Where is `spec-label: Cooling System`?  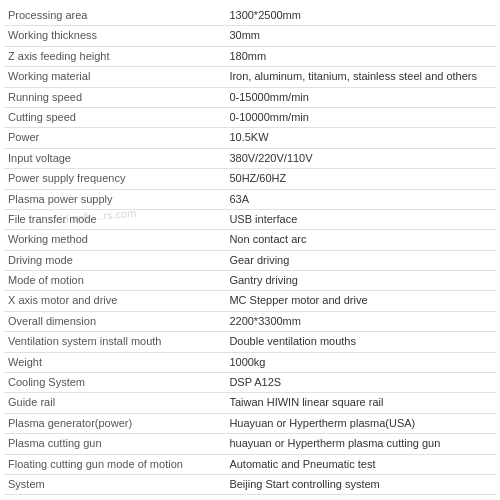
spec-label: Cooling System is located at coordinates (114, 383).